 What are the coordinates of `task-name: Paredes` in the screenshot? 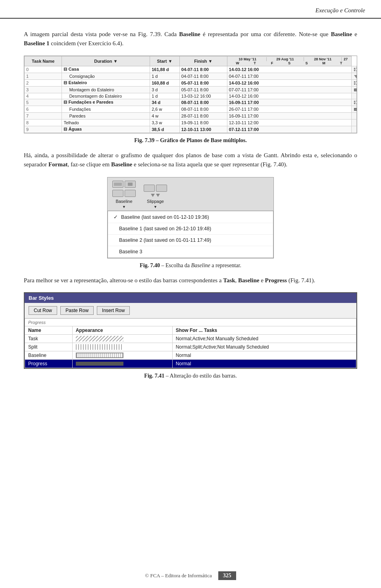 It's located at (106, 116).